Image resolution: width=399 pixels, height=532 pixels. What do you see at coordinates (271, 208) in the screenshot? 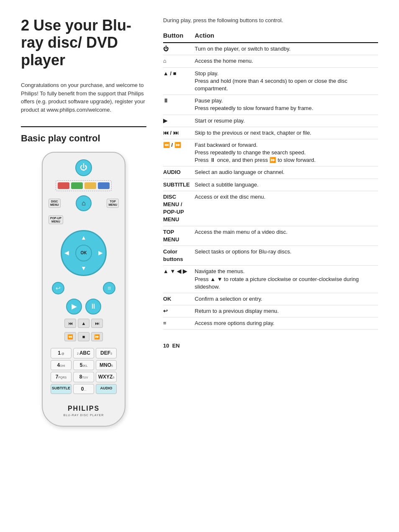
I see `table-row: DISC MENU / POP-UP MENUAccess or exit th…` at bounding box center [271, 208].